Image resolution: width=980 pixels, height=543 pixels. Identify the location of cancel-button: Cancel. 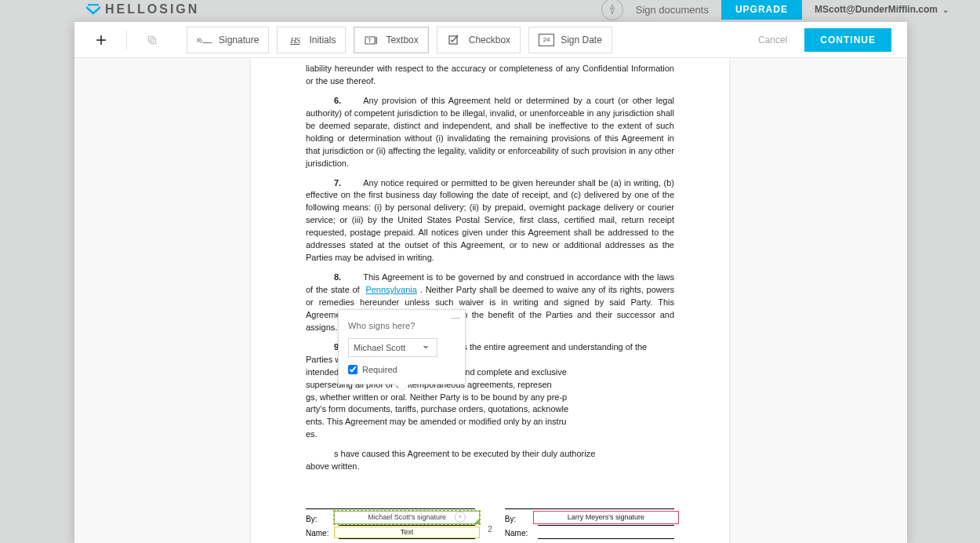
(773, 40).